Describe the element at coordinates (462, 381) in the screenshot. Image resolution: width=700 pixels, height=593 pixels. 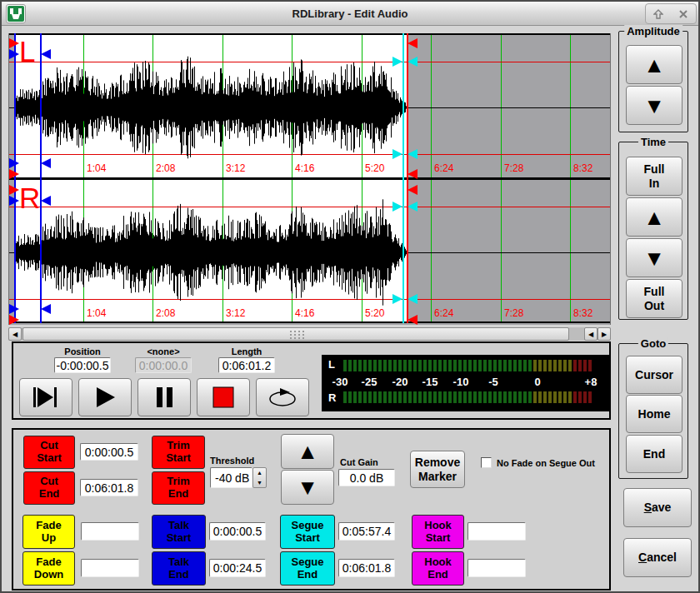
I see `meter-scale-label: -10` at that location.